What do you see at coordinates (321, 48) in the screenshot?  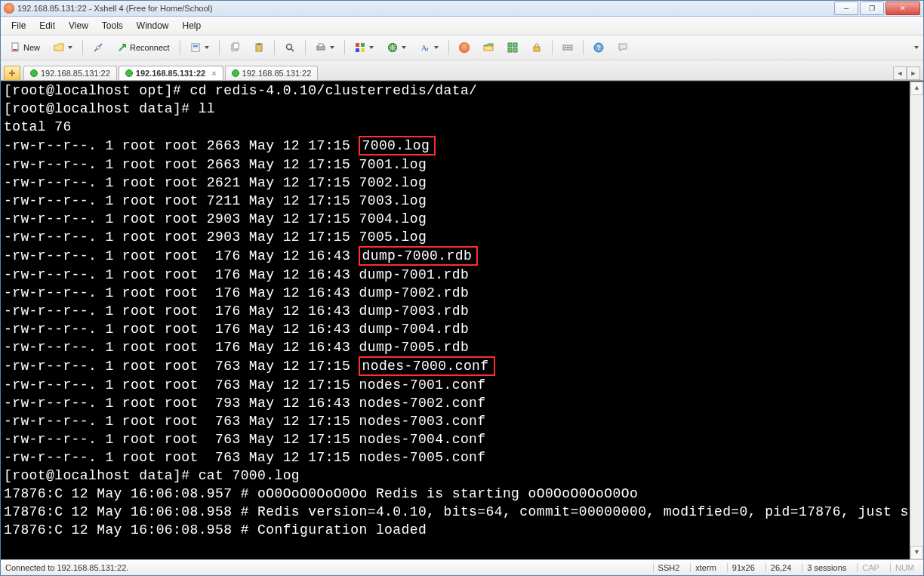 I see `printer-icon` at bounding box center [321, 48].